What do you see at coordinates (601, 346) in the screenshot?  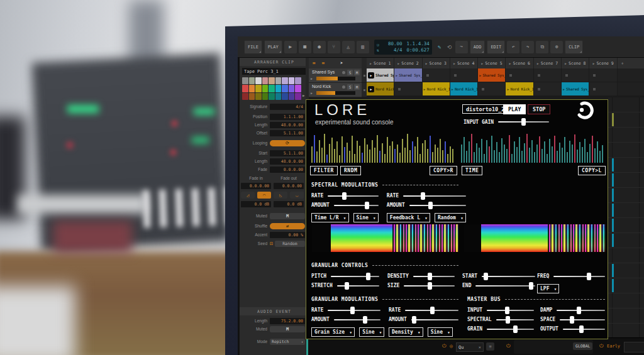 I see `device3-power-icon: ⏻` at bounding box center [601, 346].